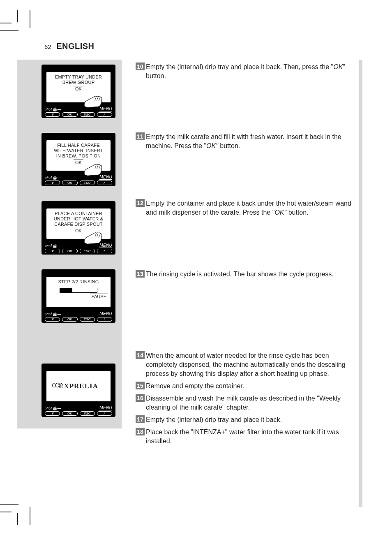  I want to click on lcd-screen: STEP 2/2 RINSINGPAUSE○°○/ ☕—MENU∨OKESC∧, so click(78, 296).